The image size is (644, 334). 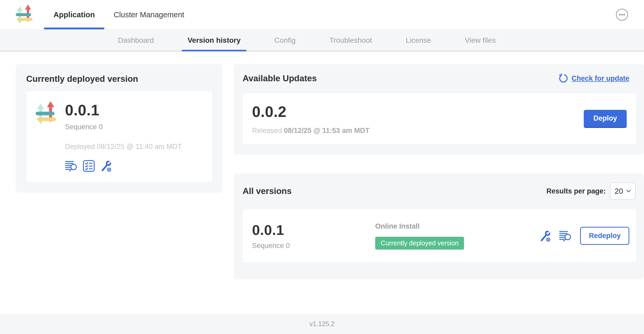 What do you see at coordinates (322, 324) in the screenshot?
I see `page-footer: v1.125.2` at bounding box center [322, 324].